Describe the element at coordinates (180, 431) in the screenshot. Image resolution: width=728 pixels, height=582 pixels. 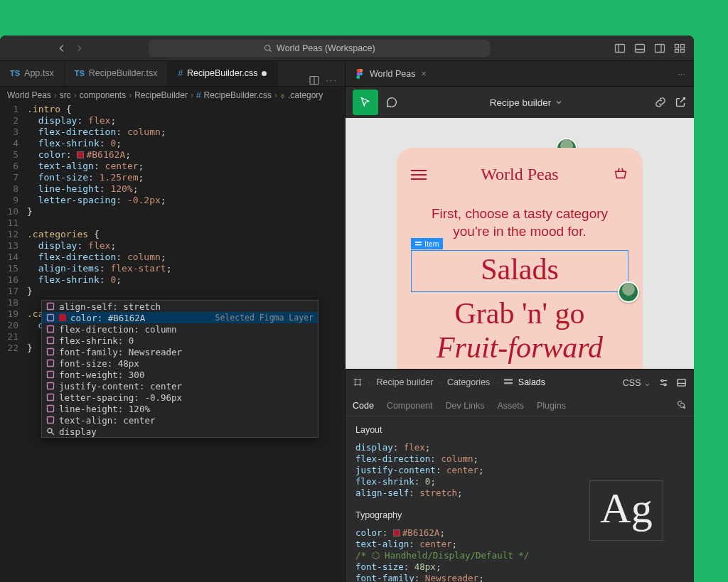
I see `suggest-item: display` at that location.